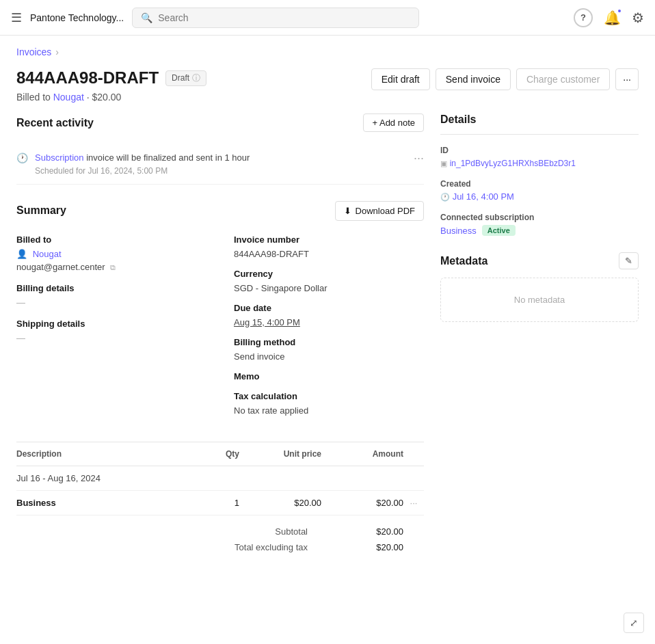 The width and height of the screenshot is (655, 644). Describe the element at coordinates (280, 503) in the screenshot. I see `item-unit-price: $20.00` at that location.